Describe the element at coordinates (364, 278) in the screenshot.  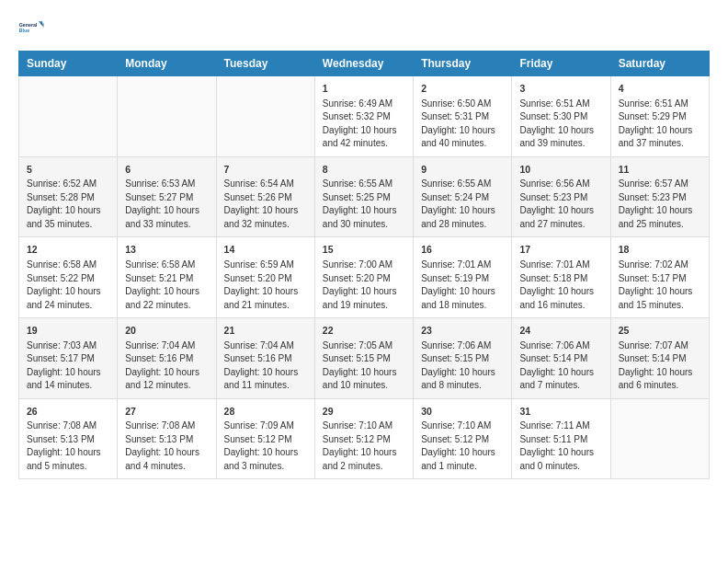
I see `calendar-day-15: 15Sunrise: 7:00 AM Sunset: 5:20 PM Dayli…` at that location.